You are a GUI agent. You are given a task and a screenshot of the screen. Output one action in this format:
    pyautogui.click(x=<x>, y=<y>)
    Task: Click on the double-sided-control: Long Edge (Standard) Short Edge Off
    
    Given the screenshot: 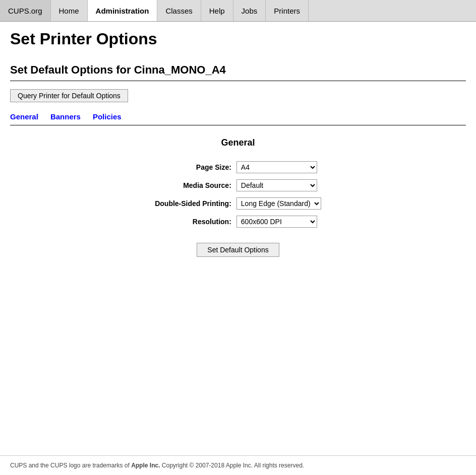 What is the action you would take?
    pyautogui.click(x=279, y=203)
    